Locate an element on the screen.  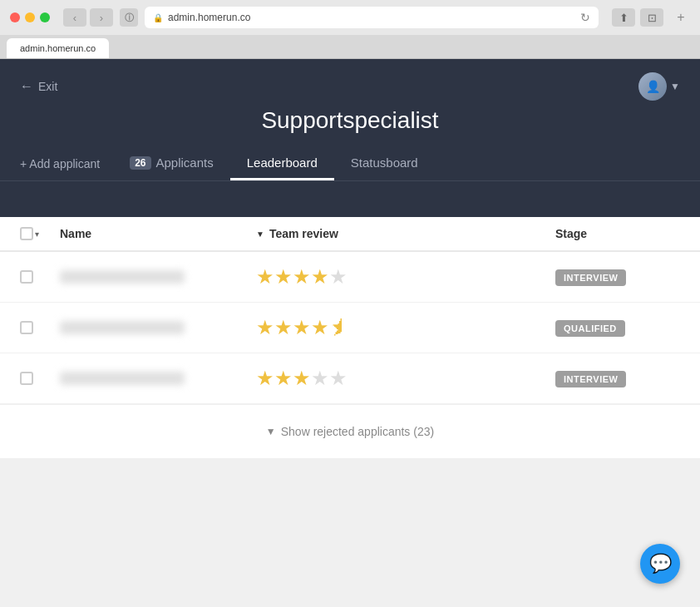
browser-dots is located at coordinates (30, 17).